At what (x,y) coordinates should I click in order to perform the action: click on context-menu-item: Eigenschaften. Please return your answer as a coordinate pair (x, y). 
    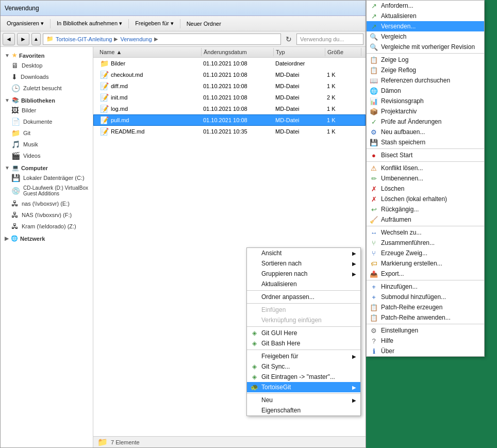
    Looking at the image, I should click on (304, 410).